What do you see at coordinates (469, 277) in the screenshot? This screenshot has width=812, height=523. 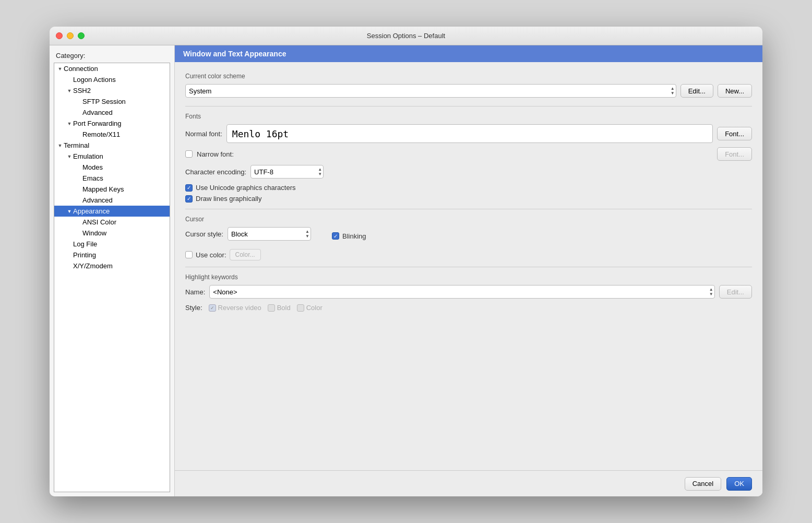 I see `highlight-section-label: Highlight keywords` at bounding box center [469, 277].